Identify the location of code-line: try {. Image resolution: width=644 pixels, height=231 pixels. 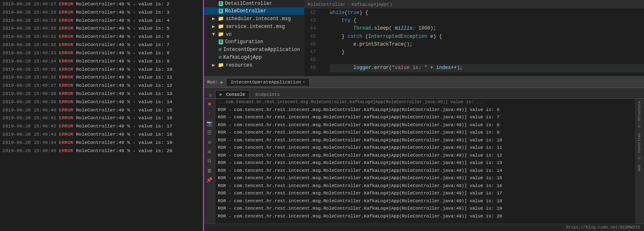
(487, 21).